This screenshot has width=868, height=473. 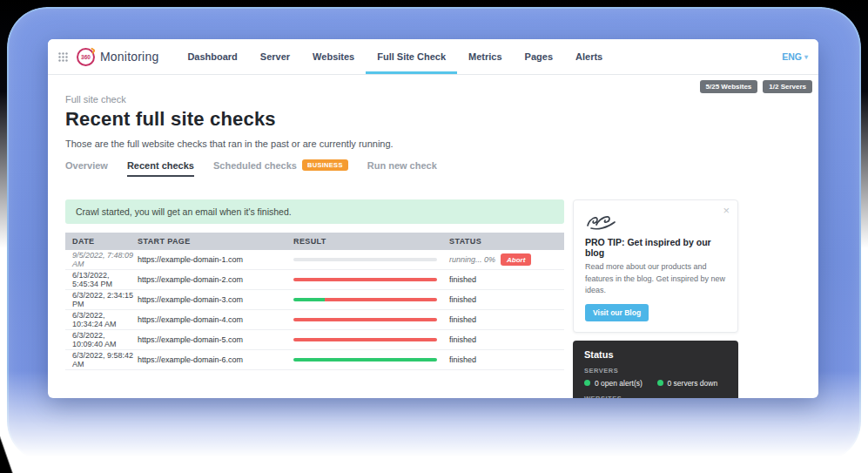 What do you see at coordinates (315, 310) in the screenshot?
I see `table-body: 9/5/2022, 7:48:09 AM https://example-dom…` at bounding box center [315, 310].